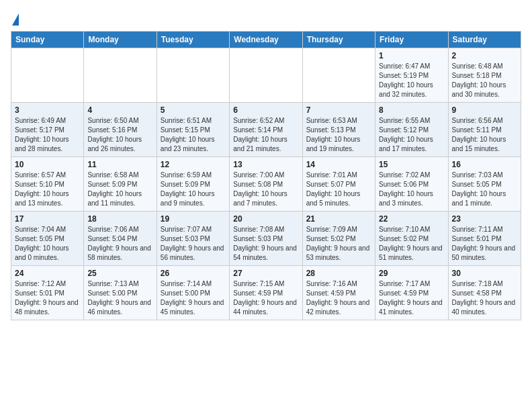  Describe the element at coordinates (193, 298) in the screenshot. I see `day-info: Sunrise: 7:14 AMSunset: 5:00 PMDaylight:…` at that location.